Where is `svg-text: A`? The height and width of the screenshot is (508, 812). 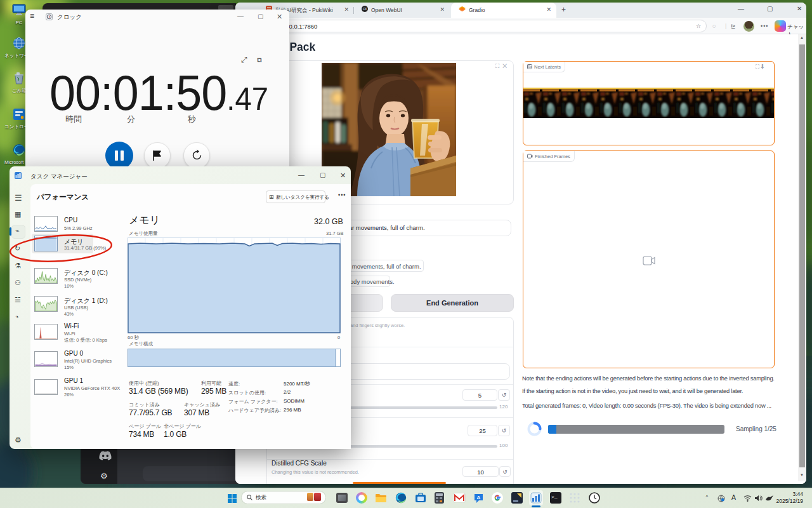
svg-text: A is located at coordinates (479, 498).